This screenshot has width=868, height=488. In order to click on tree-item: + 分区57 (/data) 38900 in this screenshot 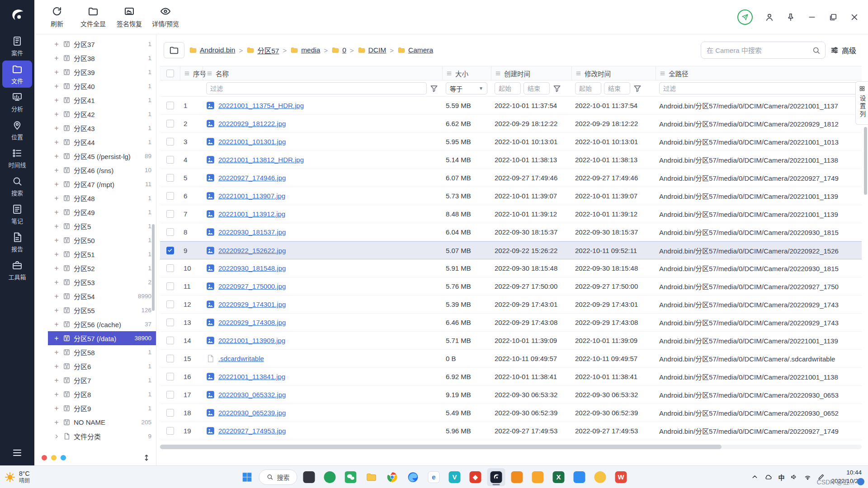, I will do `click(102, 338)`.